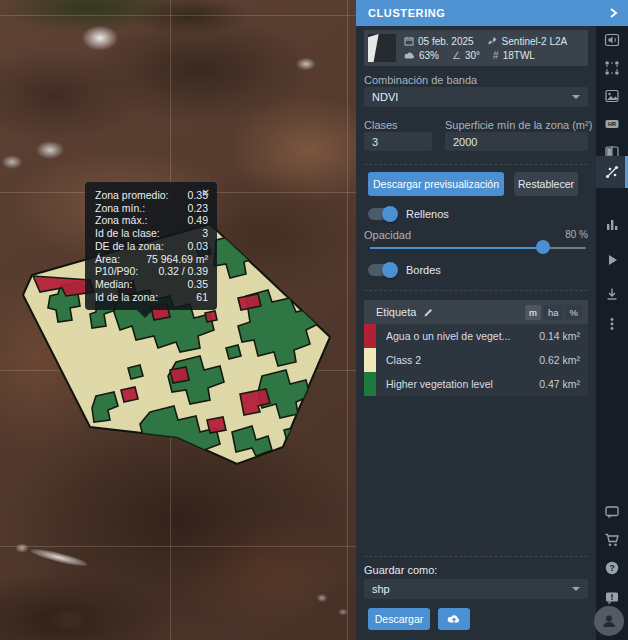 The width and height of the screenshot is (628, 640). I want to click on band-combination-select: NDVI, so click(476, 97).